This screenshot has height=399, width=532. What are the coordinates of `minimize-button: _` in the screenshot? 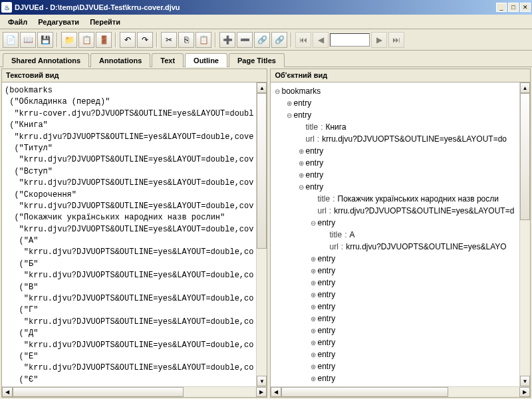 It's located at (501, 7).